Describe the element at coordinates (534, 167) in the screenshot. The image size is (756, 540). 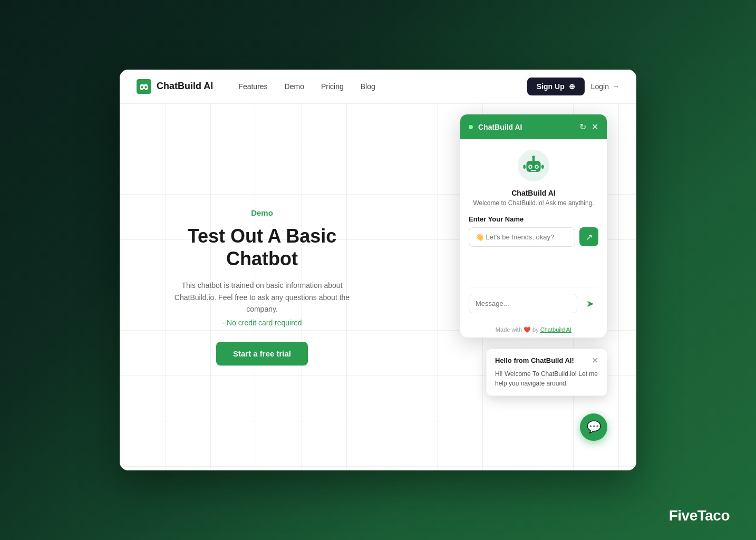
I see `chat-bot-avatar` at that location.